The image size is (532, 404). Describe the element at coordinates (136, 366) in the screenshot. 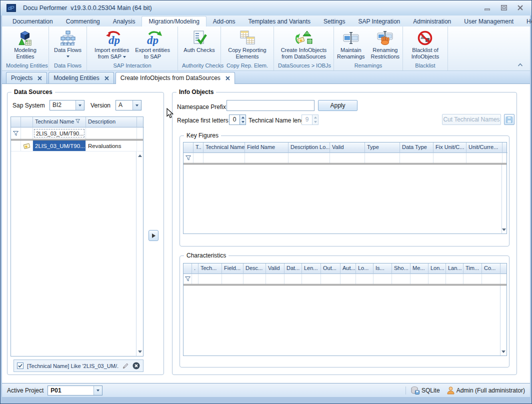

I see `clear-filter-icon` at that location.